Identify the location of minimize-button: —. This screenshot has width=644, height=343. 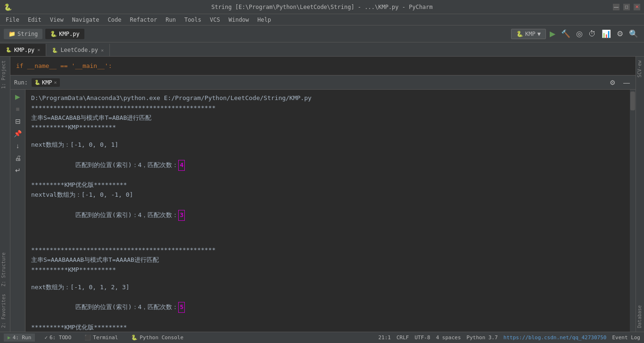
(616, 7).